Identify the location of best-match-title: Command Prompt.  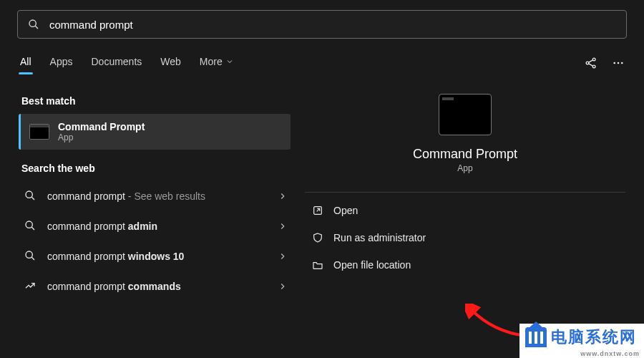
(102, 127).